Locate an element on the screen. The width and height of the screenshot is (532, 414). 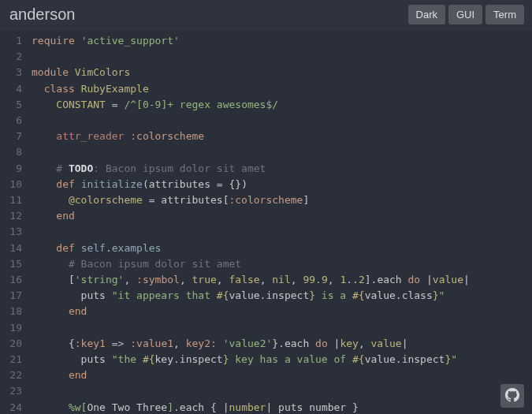
github-icon is located at coordinates (512, 396).